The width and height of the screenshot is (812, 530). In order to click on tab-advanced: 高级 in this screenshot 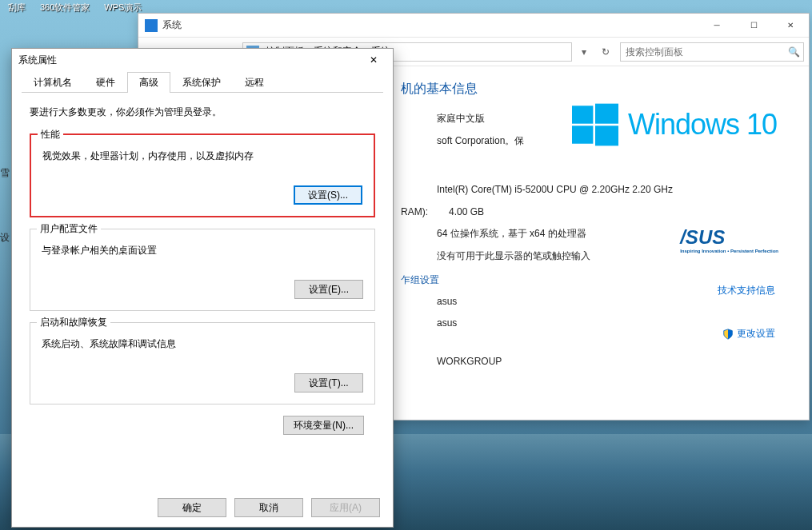, I will do `click(149, 82)`.